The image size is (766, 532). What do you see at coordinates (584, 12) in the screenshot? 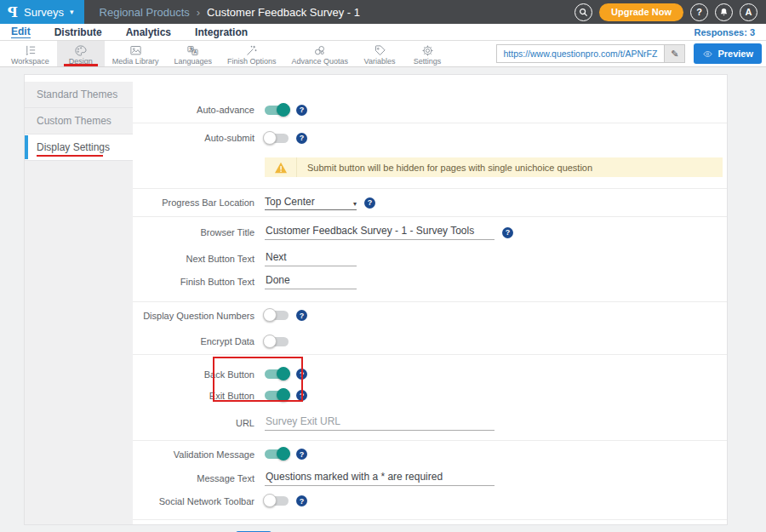
I see `search-button` at bounding box center [584, 12].